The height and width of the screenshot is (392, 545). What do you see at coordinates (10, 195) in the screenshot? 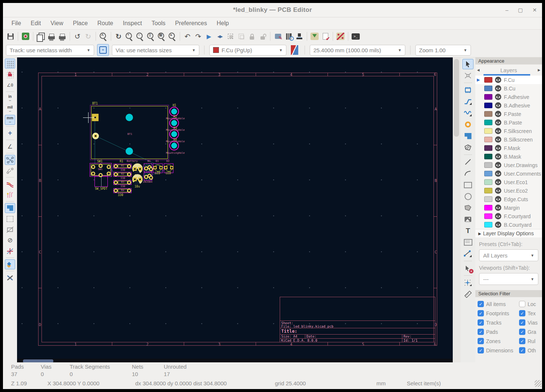
I see `net-color-mode-icon` at bounding box center [10, 195].